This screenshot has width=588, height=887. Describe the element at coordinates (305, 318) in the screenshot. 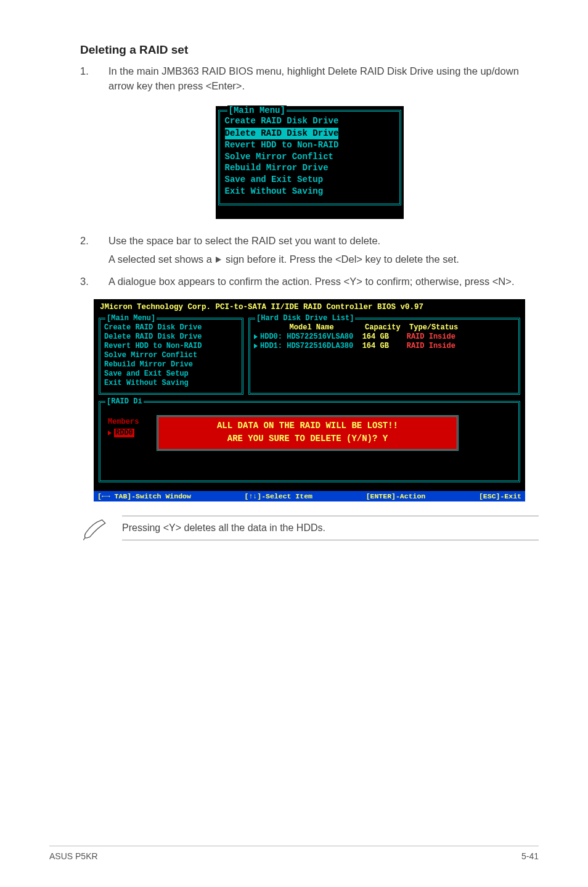

I see `panel-title: [Hard Disk Drive List]` at that location.